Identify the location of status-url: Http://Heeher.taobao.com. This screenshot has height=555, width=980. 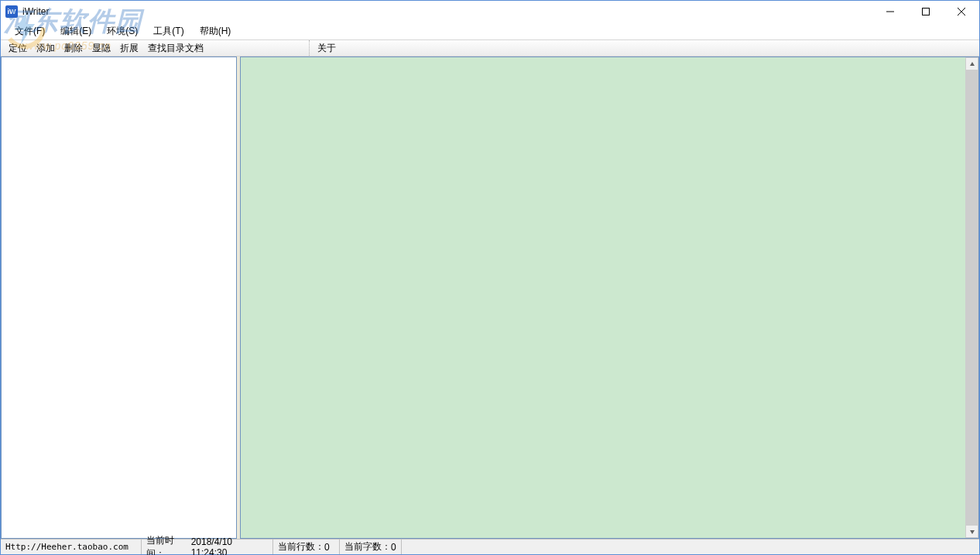
(71, 546).